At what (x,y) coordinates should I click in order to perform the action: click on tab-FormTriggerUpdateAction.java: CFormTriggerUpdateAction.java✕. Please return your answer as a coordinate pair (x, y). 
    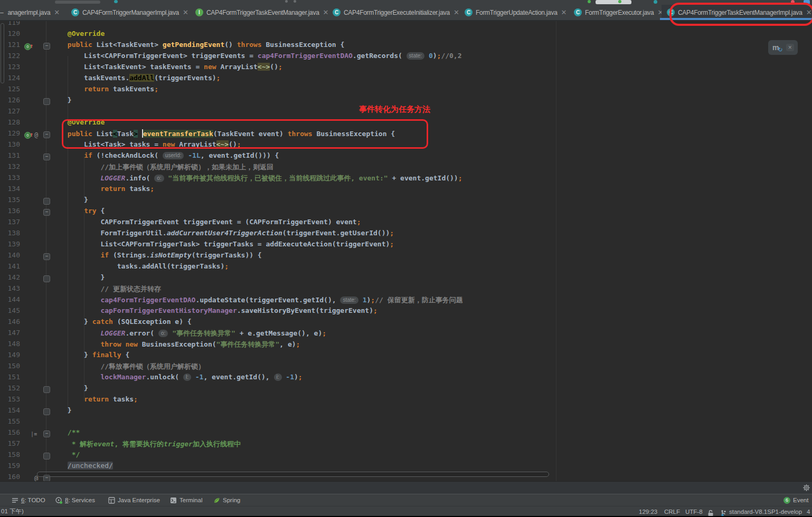
    Looking at the image, I should click on (514, 13).